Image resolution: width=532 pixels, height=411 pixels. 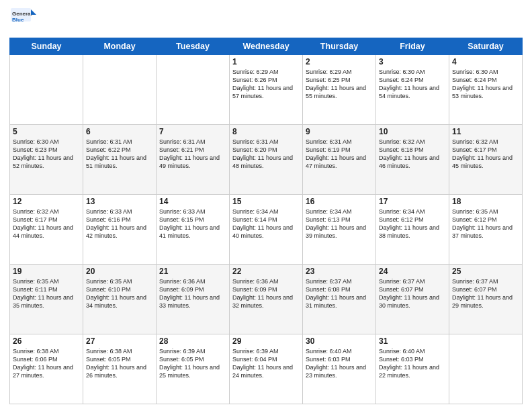 I want to click on weekday-header: Wednesday, so click(x=266, y=47).